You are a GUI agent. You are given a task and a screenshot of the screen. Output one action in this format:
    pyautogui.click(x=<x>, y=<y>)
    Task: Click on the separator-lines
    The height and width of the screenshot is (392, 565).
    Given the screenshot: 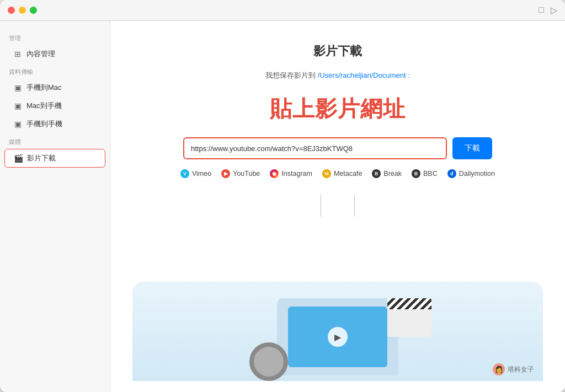 What is the action you would take?
    pyautogui.click(x=338, y=206)
    